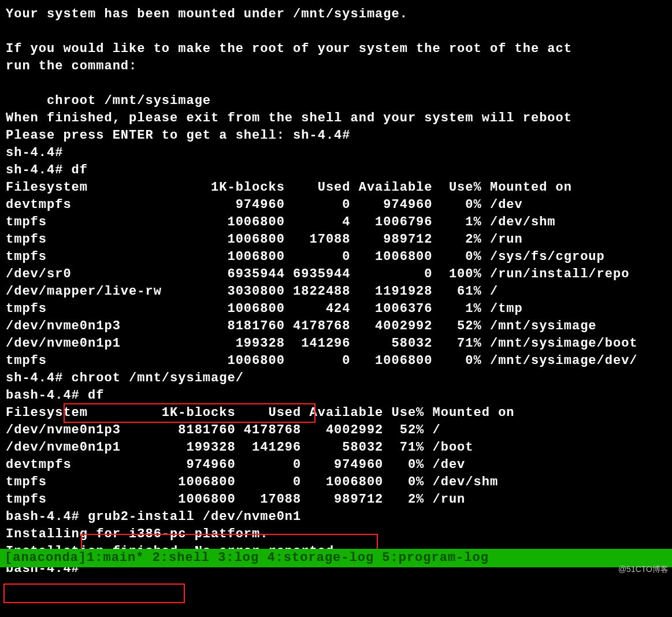 Image resolution: width=672 pixels, height=617 pixels. I want to click on tmux-status-bar: [anaconda]1:main* 2:shell 3:log 4:storag…, so click(336, 558).